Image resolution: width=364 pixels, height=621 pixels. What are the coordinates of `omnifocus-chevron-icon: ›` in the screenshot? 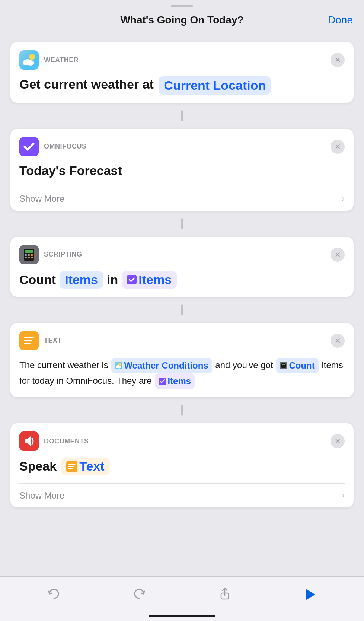 It's located at (343, 199).